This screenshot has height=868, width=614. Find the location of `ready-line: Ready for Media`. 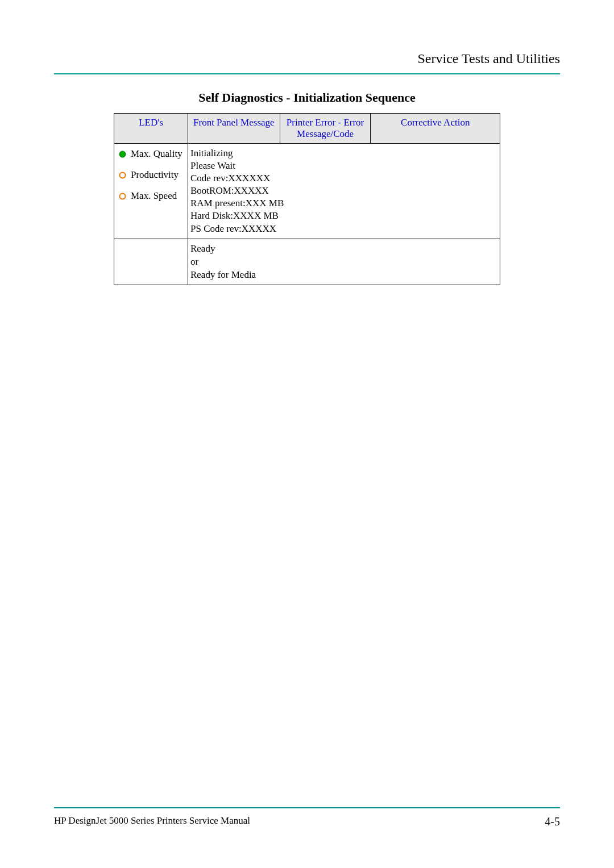

ready-line: Ready for Media is located at coordinates (344, 275).